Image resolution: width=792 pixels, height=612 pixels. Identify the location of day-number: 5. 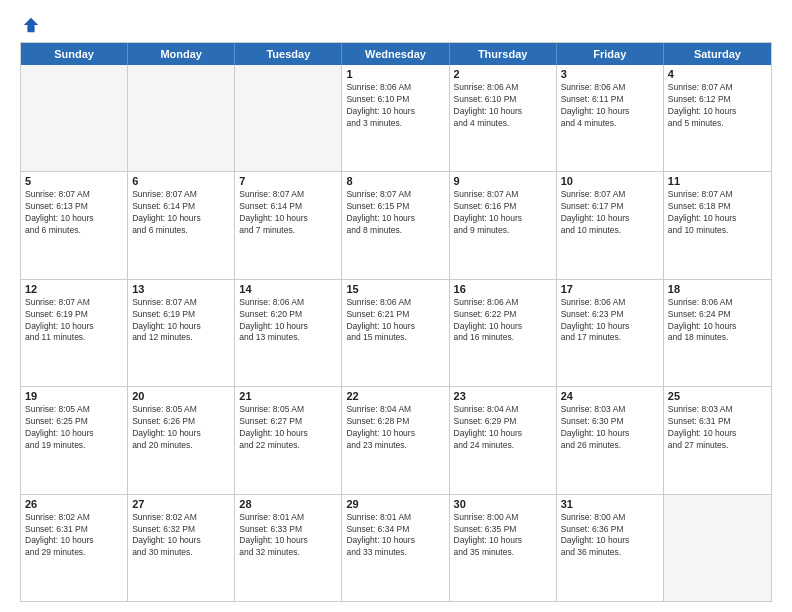
(74, 181).